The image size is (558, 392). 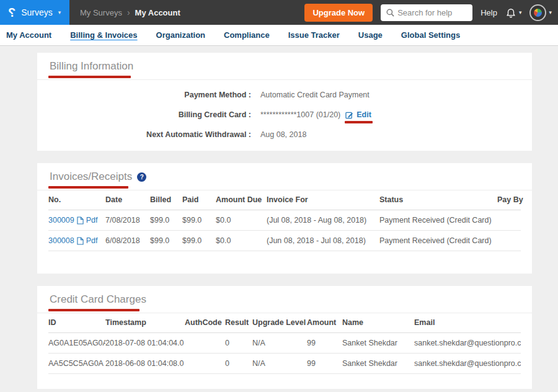 I want to click on next-withdrawal-label: Next Automatic Withdrawal :, so click(x=144, y=135).